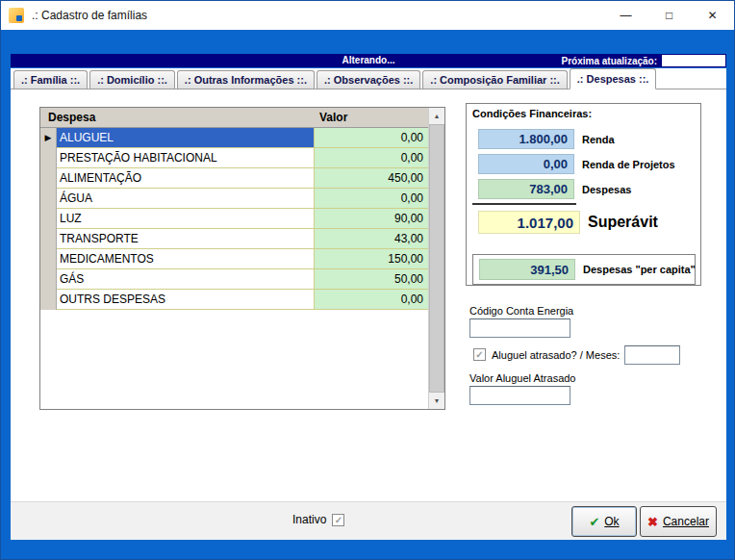 Image resolution: width=735 pixels, height=560 pixels. Describe the element at coordinates (556, 355) in the screenshot. I see `aluguel-atrasado-label: Aluguel atrasado? / Meses:` at that location.